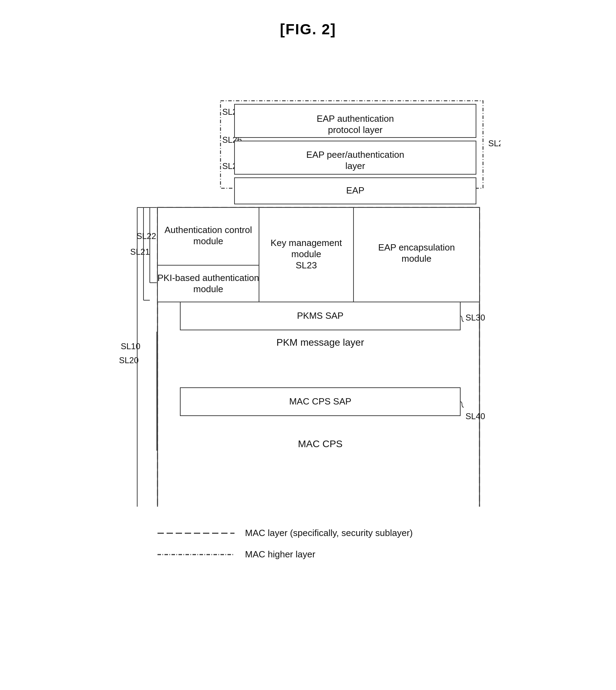  What do you see at coordinates (140, 252) in the screenshot?
I see `sl21-label: SL21` at bounding box center [140, 252].